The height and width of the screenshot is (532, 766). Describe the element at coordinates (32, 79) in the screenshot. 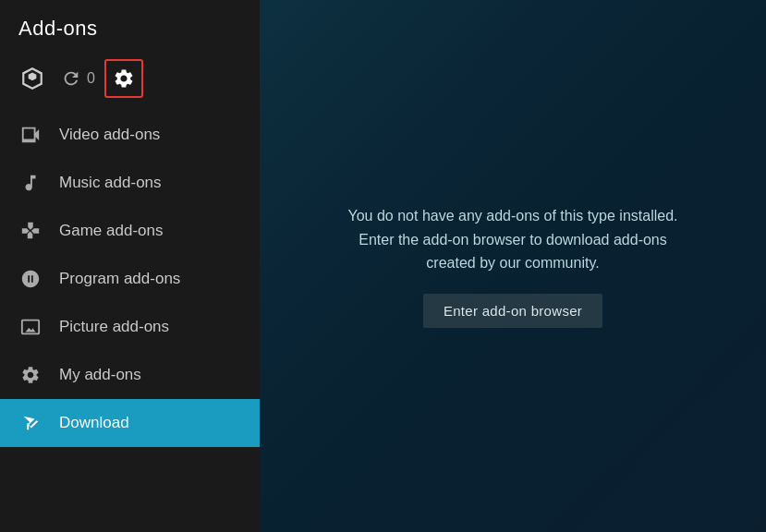

I see `package-icon` at that location.